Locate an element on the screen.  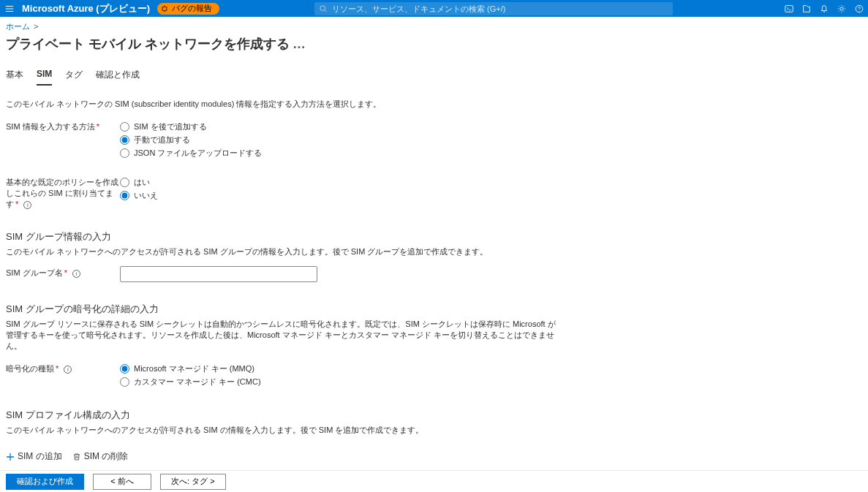
tabs: 基本 SIM タグ 確認と作成 is located at coordinates (434, 72).